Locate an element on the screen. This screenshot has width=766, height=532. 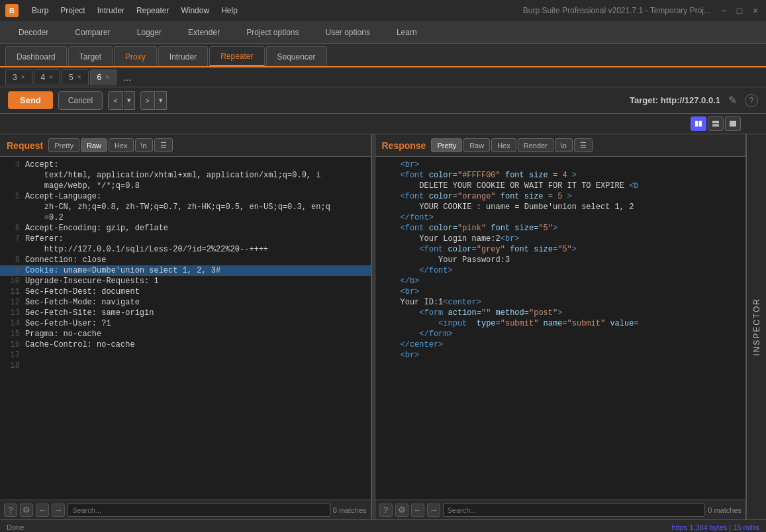
res-next-match-icon: → is located at coordinates (434, 510).